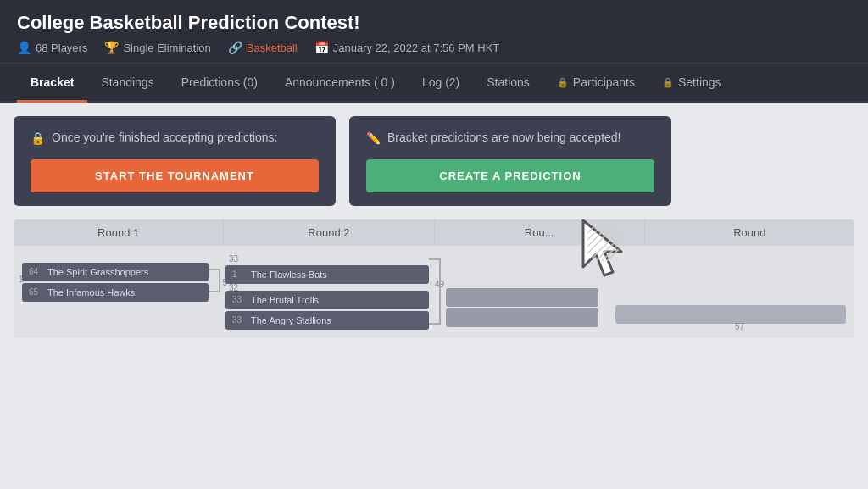  Describe the element at coordinates (434, 83) in the screenshot. I see `tabs-bar: Bracket Standings Predictions (0) Announ…` at that location.